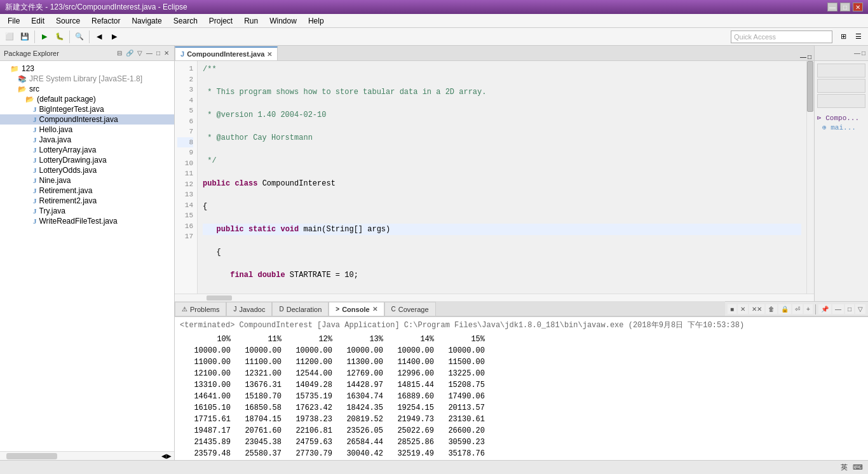 This screenshot has height=474, width=868. What do you see at coordinates (79, 37) in the screenshot?
I see `search-button: 🔍` at bounding box center [79, 37].